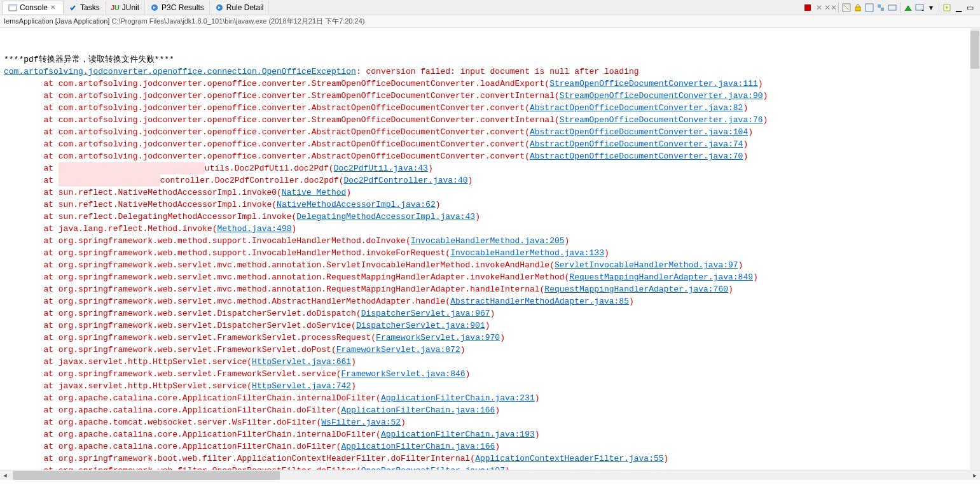  What do you see at coordinates (406, 181) in the screenshot?
I see `source-link: Doc2PdfController.java:40` at bounding box center [406, 181].